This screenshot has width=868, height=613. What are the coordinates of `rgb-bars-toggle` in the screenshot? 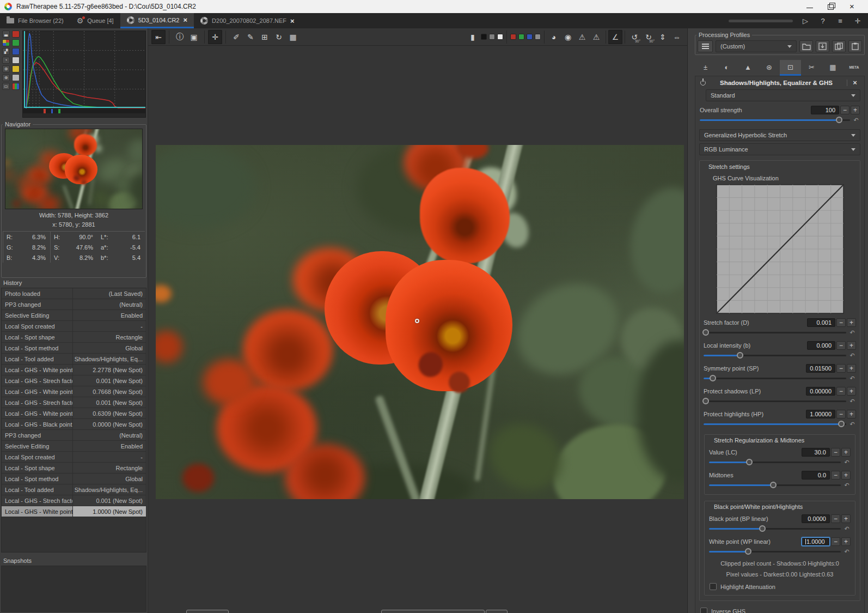 It's located at (16, 86).